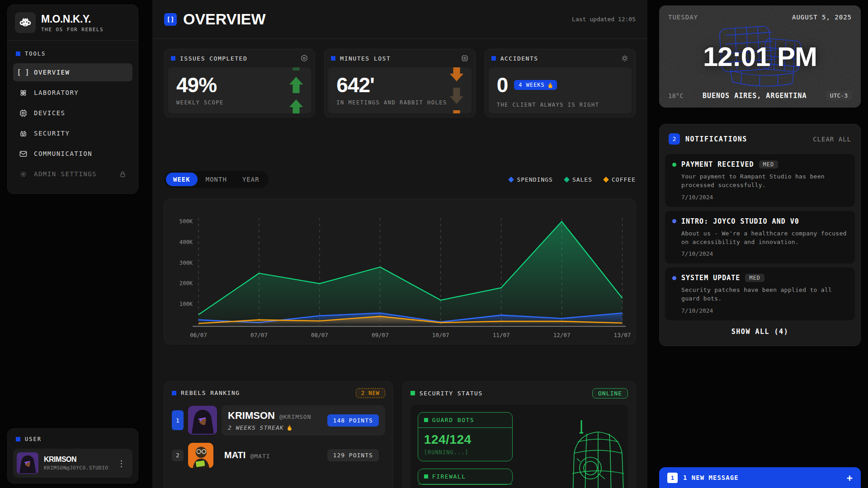  Describe the element at coordinates (832, 139) in the screenshot. I see `clear-all-button: CLEAR ALL` at that location.